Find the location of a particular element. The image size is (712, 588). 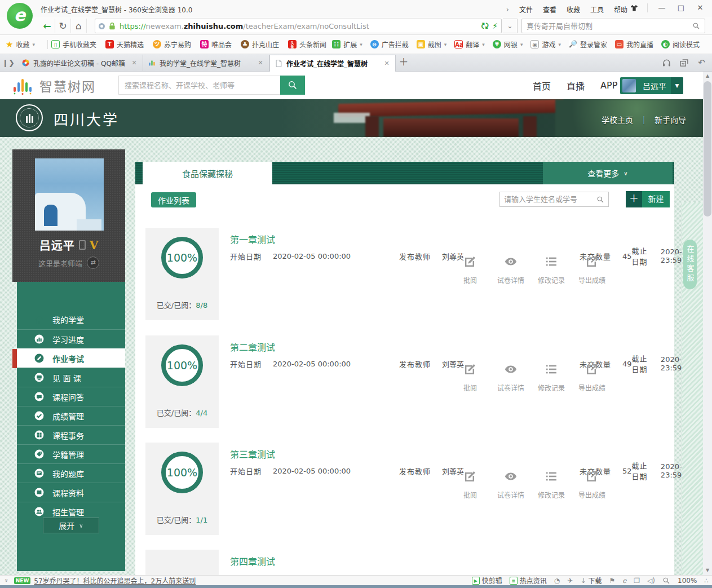

new-tab-button: ＋ is located at coordinates (404, 63).